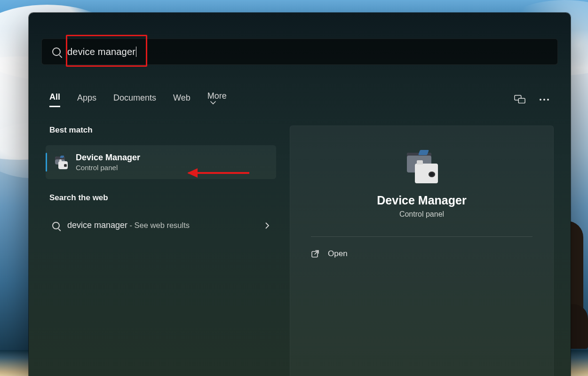 This screenshot has height=376, width=588. I want to click on tab-all: All, so click(55, 100).